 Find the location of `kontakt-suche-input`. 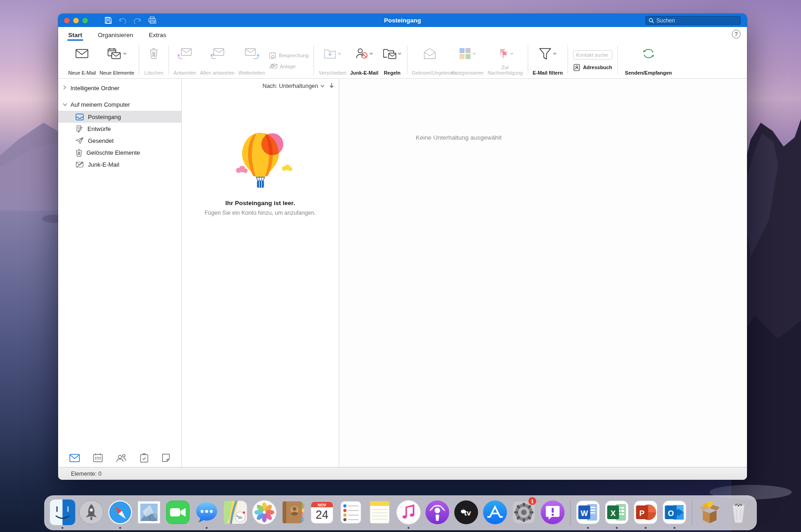

kontakt-suche-input is located at coordinates (593, 55).